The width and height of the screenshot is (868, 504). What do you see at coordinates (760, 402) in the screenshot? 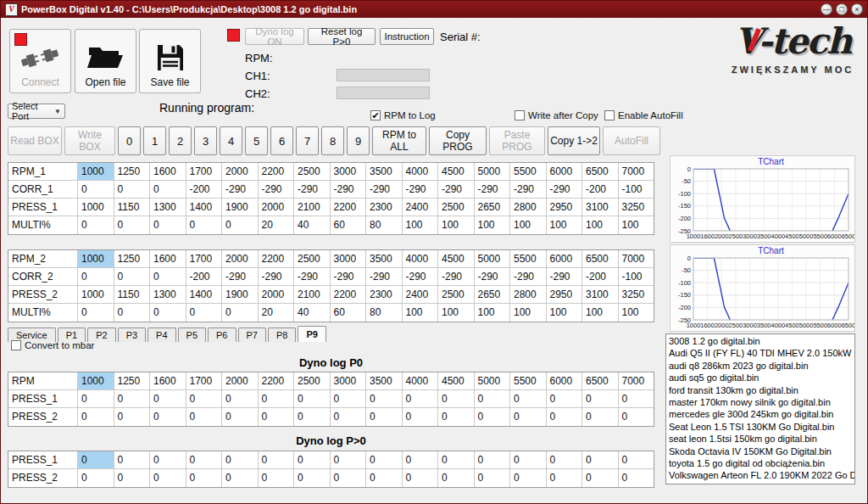
I see `file-list-item: master 170km nowy silnik go digital.bin` at bounding box center [760, 402].